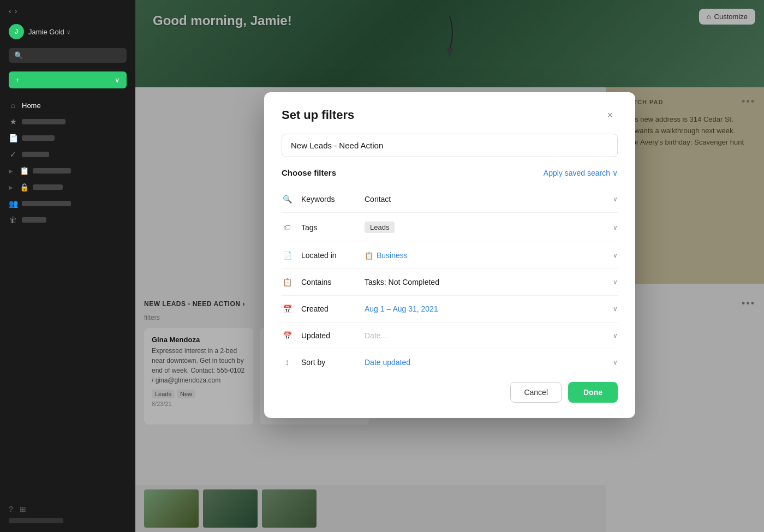  What do you see at coordinates (450, 309) in the screenshot?
I see `filter-row-created: 📅 Created Aug 1 – Aug 31, 2021 ∨` at bounding box center [450, 309].